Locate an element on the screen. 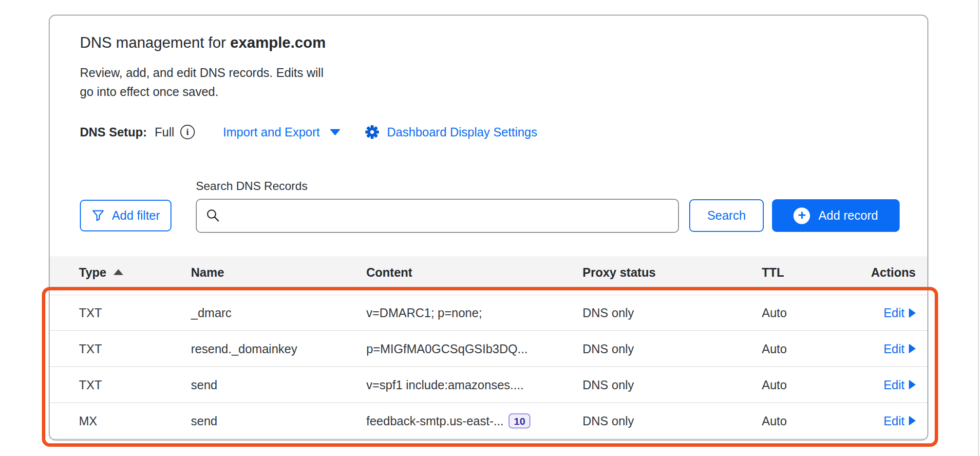 The height and width of the screenshot is (456, 980). search-button: Search is located at coordinates (727, 215).